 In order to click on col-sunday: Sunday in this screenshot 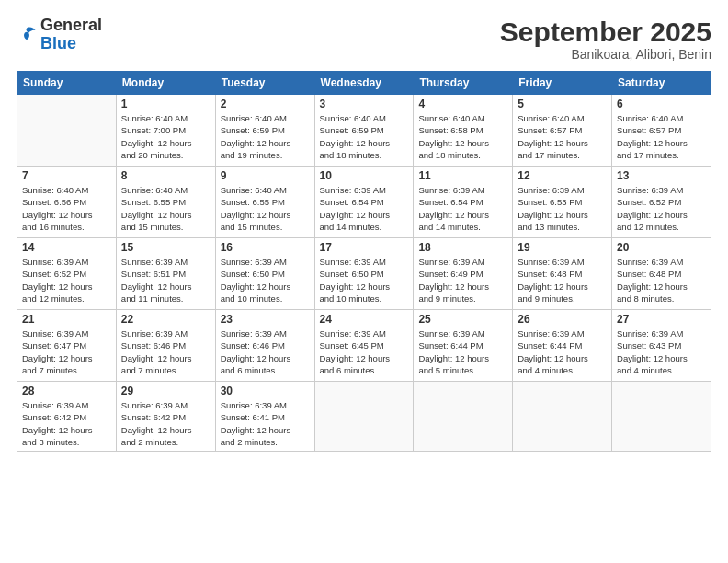, I will do `click(67, 83)`.